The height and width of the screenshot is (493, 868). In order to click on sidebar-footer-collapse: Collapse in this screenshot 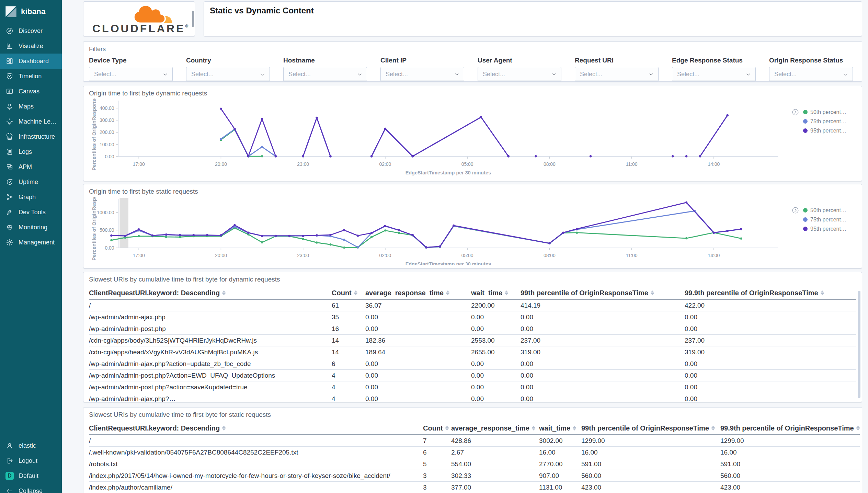, I will do `click(31, 488)`.